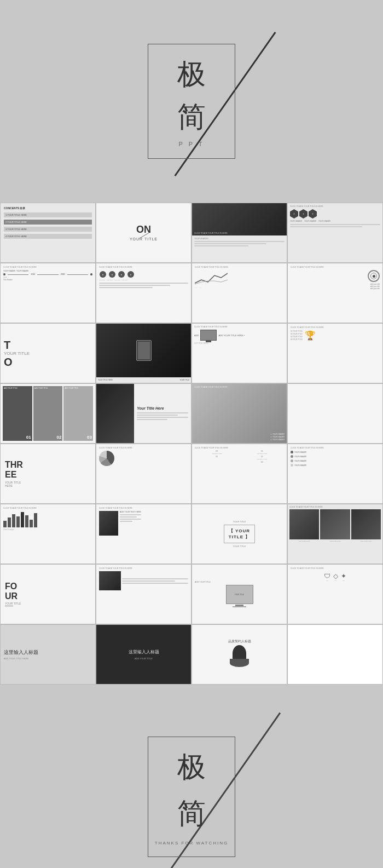 Image resolution: width=383 pixels, height=868 pixels. I want to click on slide-icons: CLICK TO ADD YOUR TITLE IN HERE 🛡 title …, so click(335, 594).